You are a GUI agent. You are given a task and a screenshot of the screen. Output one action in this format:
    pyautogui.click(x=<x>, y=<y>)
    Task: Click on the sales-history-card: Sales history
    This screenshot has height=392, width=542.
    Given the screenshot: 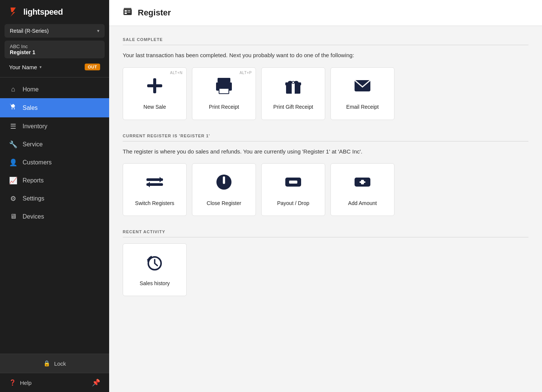 What is the action you would take?
    pyautogui.click(x=155, y=270)
    